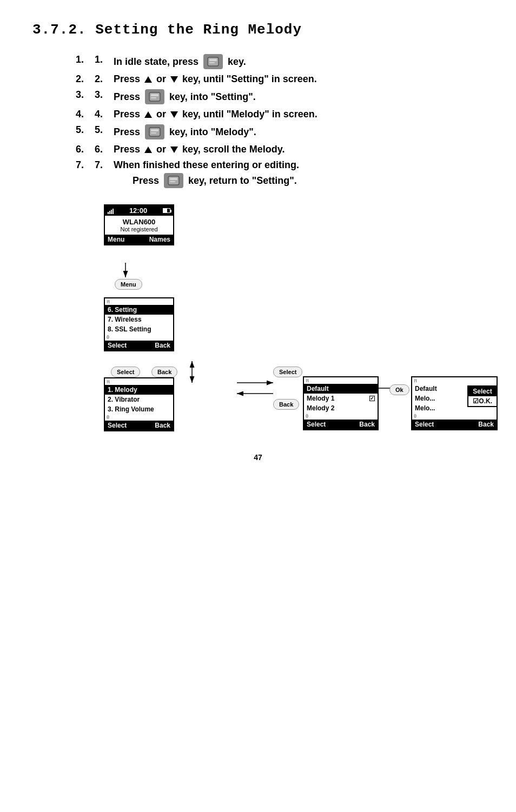 The width and height of the screenshot is (516, 812). Describe the element at coordinates (399, 390) in the screenshot. I see `ok-oval-button: Ok` at that location.